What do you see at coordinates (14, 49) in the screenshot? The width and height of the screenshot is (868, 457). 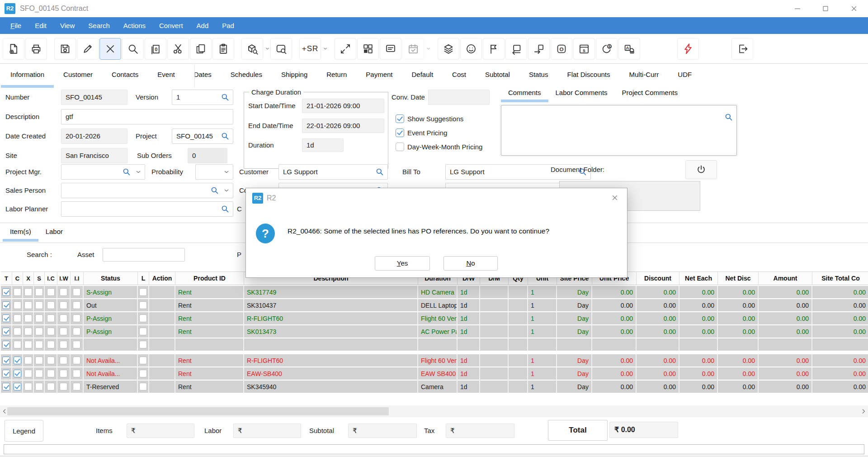 I see `new-document-button` at bounding box center [14, 49].